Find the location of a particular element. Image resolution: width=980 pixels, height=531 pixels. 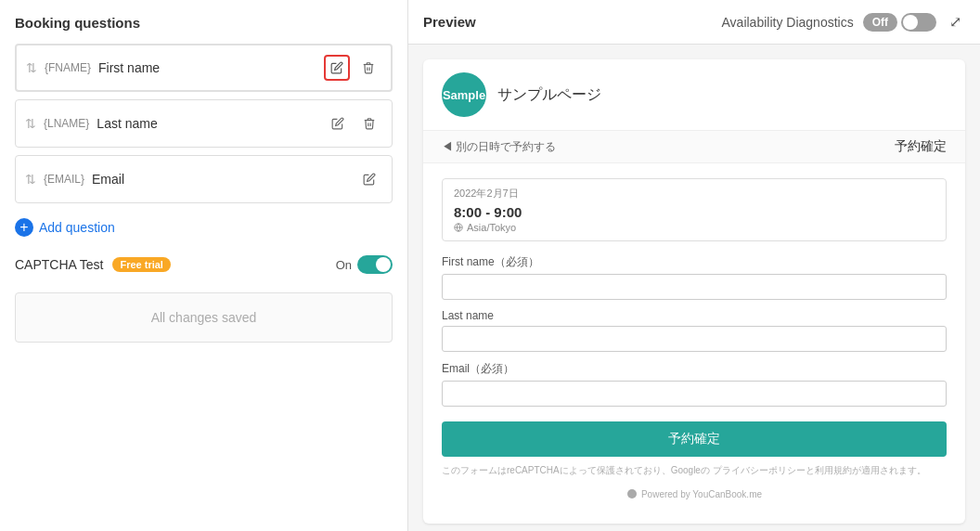

globe-icon is located at coordinates (458, 227).